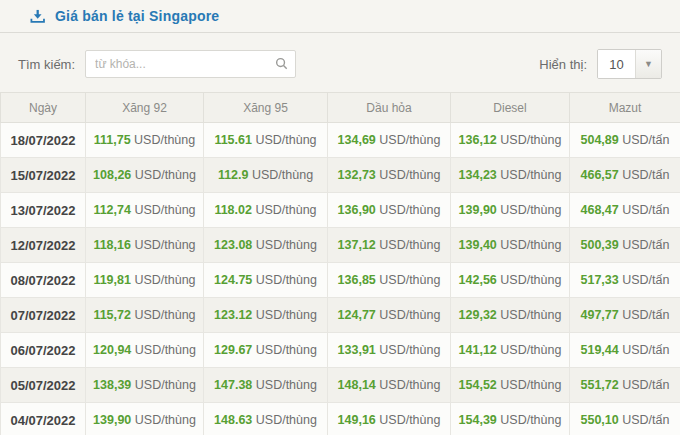 The image size is (680, 435). I want to click on price-cell: 519,44 USD/tấn, so click(625, 350).